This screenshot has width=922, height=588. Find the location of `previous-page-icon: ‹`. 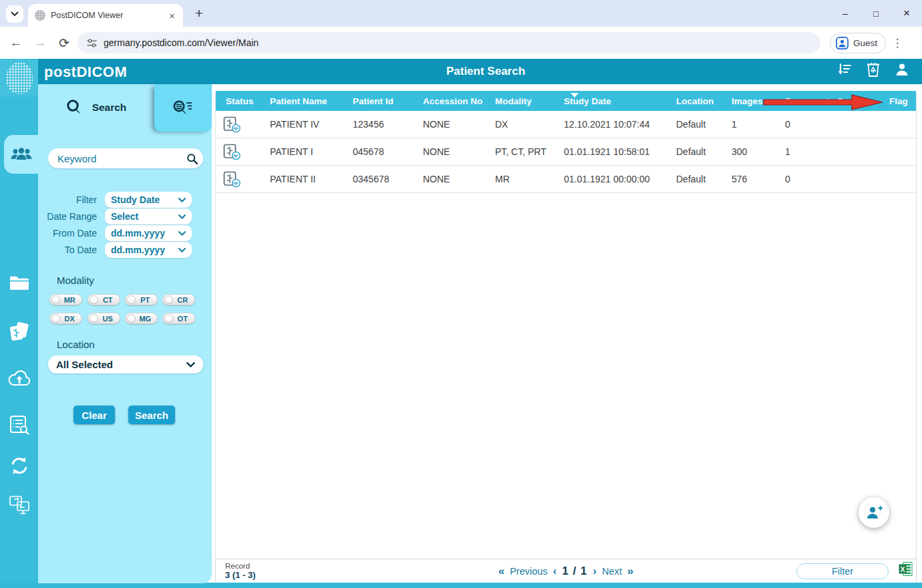

previous-page-icon: ‹ is located at coordinates (555, 571).